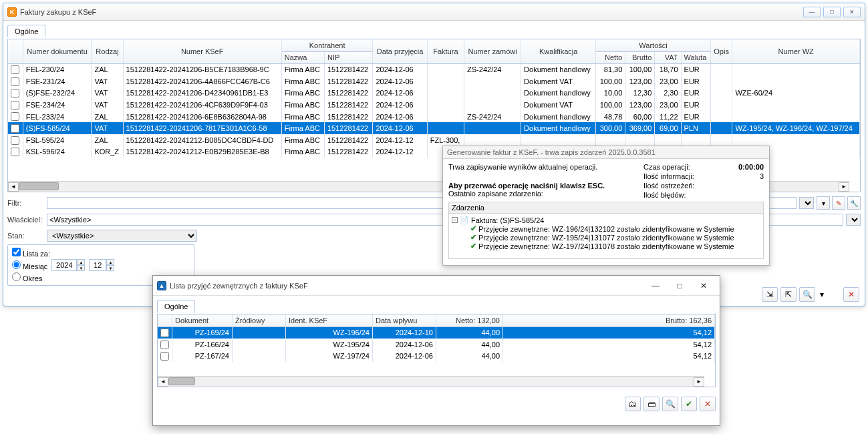  Describe the element at coordinates (470, 320) in the screenshot. I see `sub-col-netto: Netto: 132,00` at that location.